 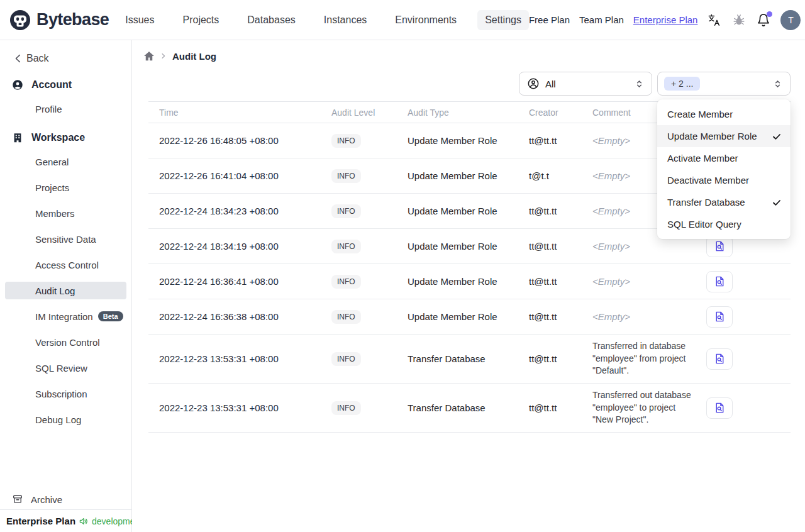 What do you see at coordinates (665, 20) in the screenshot?
I see `enterprise-plan-link: Enterprise Plan` at bounding box center [665, 20].